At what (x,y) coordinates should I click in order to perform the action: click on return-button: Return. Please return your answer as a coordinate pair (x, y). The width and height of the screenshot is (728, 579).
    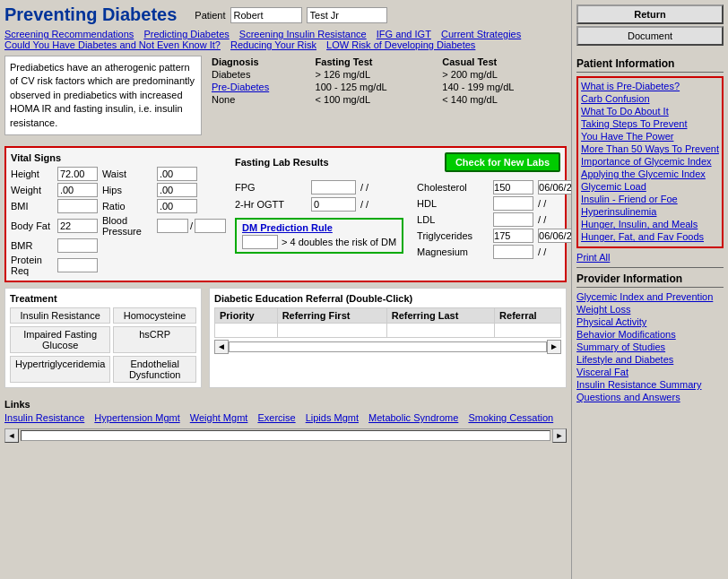
    Looking at the image, I should click on (650, 14).